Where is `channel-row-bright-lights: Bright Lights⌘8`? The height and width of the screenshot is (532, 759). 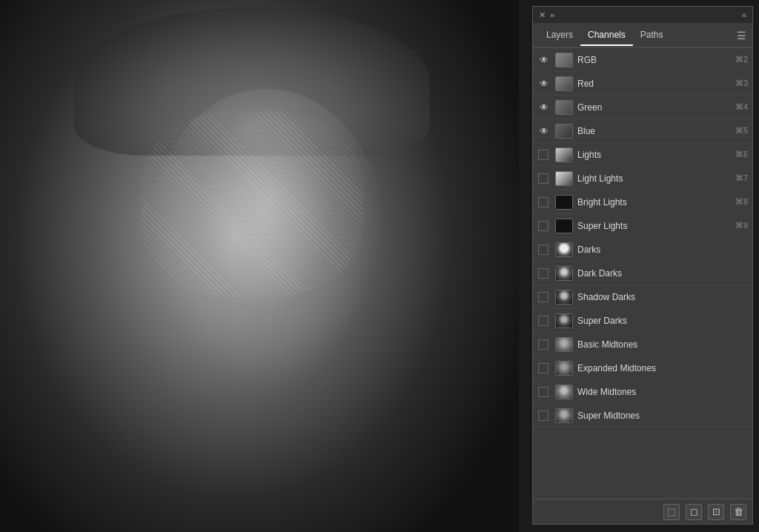
channel-row-bright-lights: Bright Lights⌘8 is located at coordinates (643, 202).